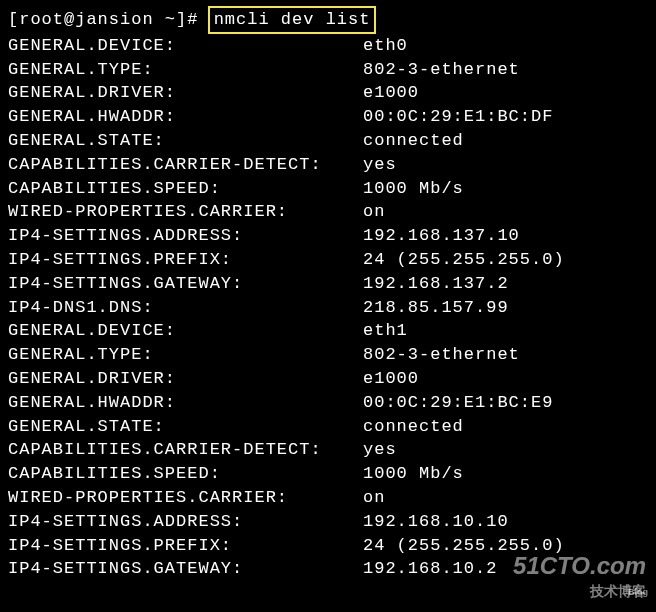  Describe the element at coordinates (328, 331) in the screenshot. I see `output-row: GENERAL.DEVICE:eth1` at that location.